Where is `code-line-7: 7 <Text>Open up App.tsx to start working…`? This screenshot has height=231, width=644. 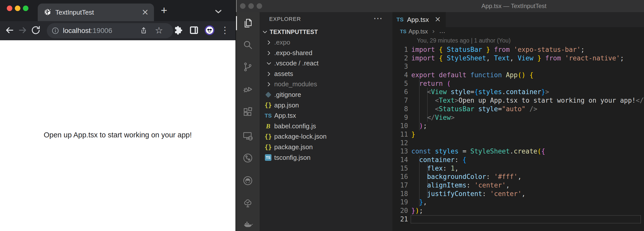
code-line-7: 7 <Text>Open up App.tsx to start working… is located at coordinates (518, 101).